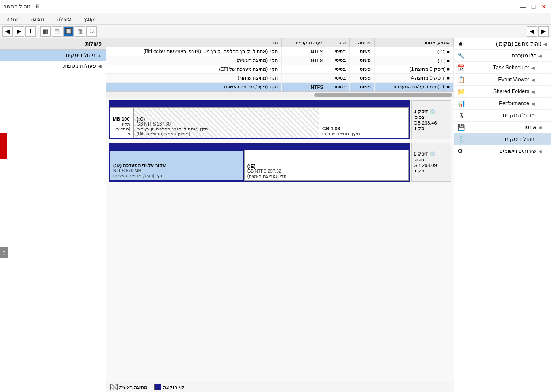 This screenshot has width=551, height=392. I want to click on disk0-partition-efi: MB 100 תקין (מחיצת מ, so click(122, 123).